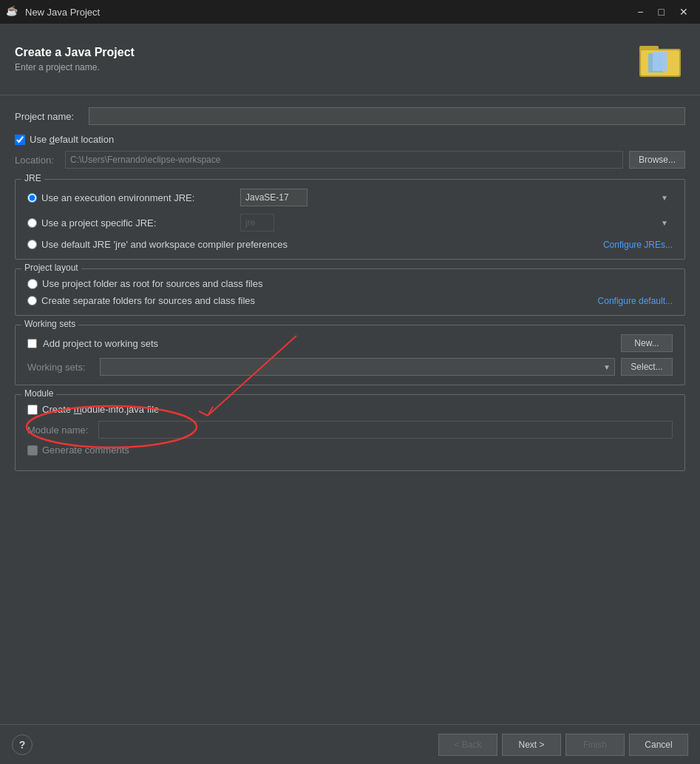 The height and width of the screenshot is (764, 700). Describe the element at coordinates (273, 197) in the screenshot. I see `jre-env-select: JavaSE-17 JavaSE-11 JavaSE-8` at that location.